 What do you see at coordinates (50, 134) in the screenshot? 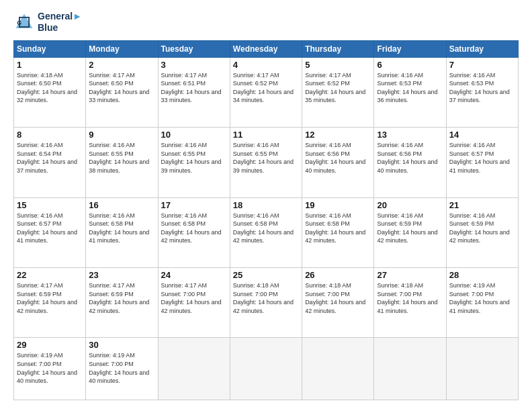
I see `day-number: 8` at bounding box center [50, 134].